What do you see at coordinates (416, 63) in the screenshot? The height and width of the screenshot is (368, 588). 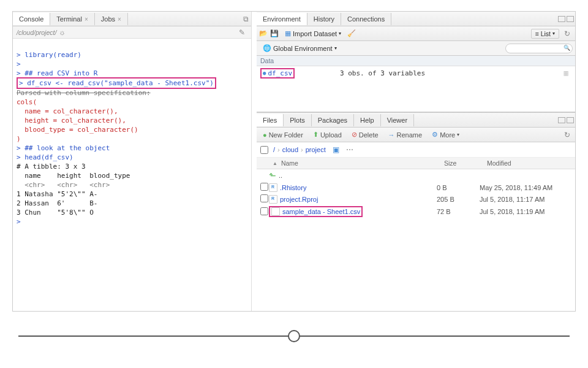 I see `environment-pane: Environment History Connections 📂 💾 ▦Imp…` at bounding box center [416, 63].